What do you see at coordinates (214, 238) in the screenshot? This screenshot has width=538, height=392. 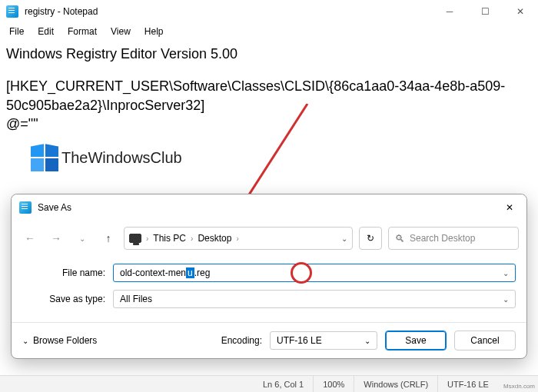 I see `breadcrumb-folder: Desktop` at bounding box center [214, 238].